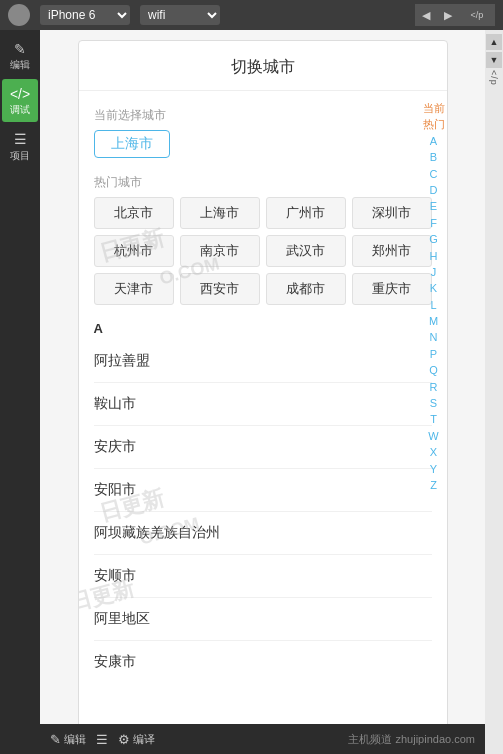  What do you see at coordinates (56, 740) in the screenshot?
I see `compose-icon: ✎` at bounding box center [56, 740].